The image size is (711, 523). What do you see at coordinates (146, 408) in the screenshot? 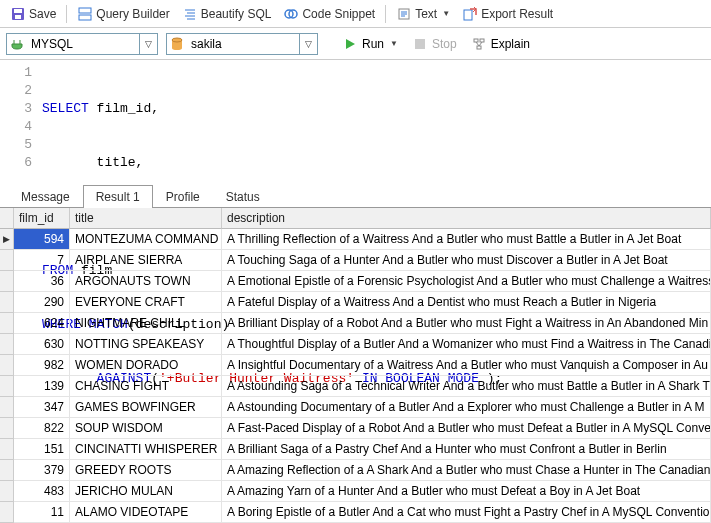
I see `cell-title: GAMES BOWFINGER` at bounding box center [146, 408].